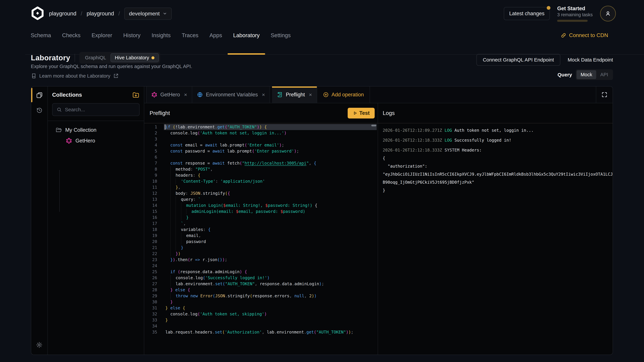 The height and width of the screenshot is (362, 644). Describe the element at coordinates (100, 13) in the screenshot. I see `breadcrumb-project: playground` at that location.